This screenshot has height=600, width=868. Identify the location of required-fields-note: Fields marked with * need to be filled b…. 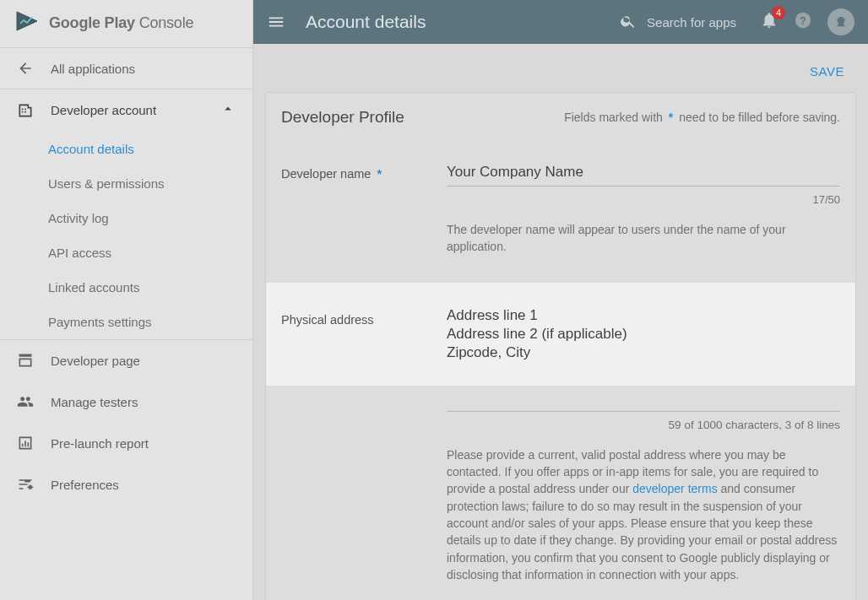
(703, 117).